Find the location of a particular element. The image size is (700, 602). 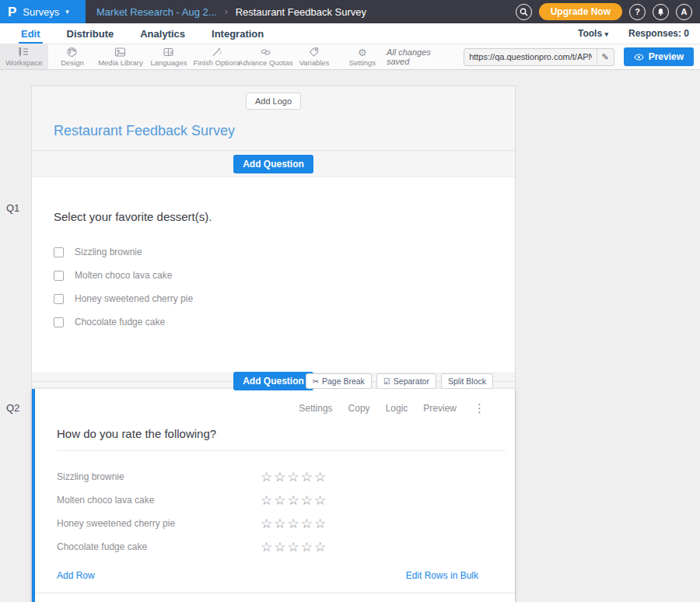

image-icon is located at coordinates (120, 52).